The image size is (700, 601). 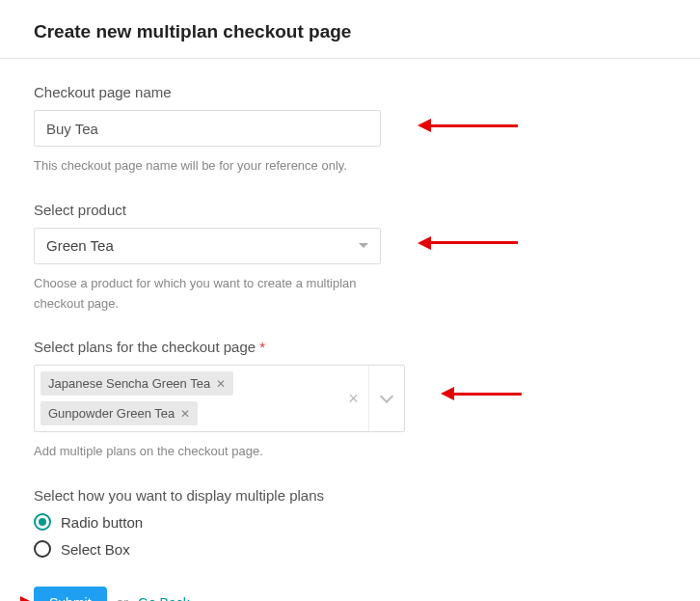 I want to click on plans-multiselect: Japanese Sencha Green Tea ✕ Gunpowder Gr…, so click(x=220, y=398).